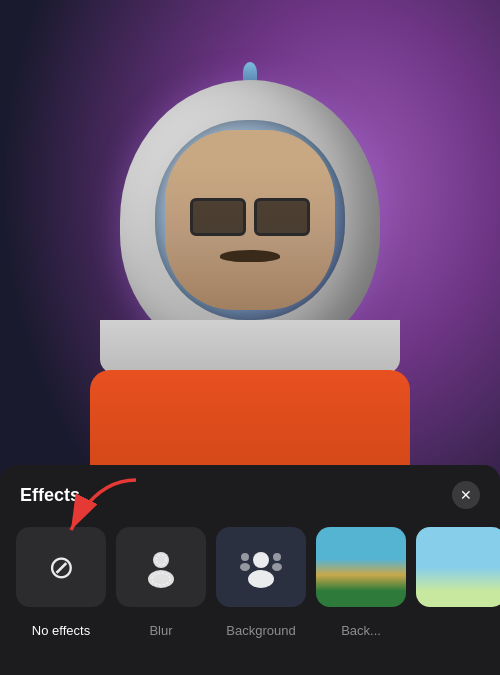 The height and width of the screenshot is (675, 500). Describe the element at coordinates (250, 256) in the screenshot. I see `mustache` at that location.